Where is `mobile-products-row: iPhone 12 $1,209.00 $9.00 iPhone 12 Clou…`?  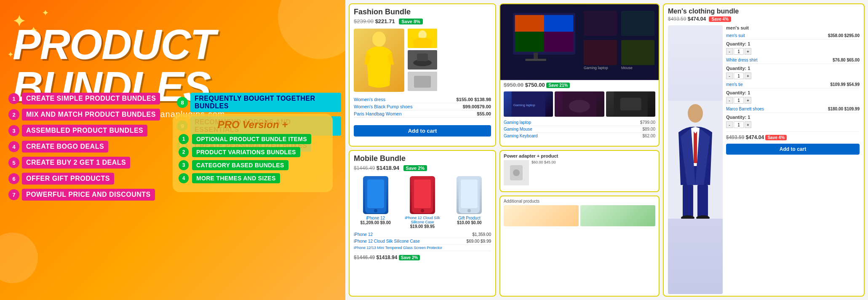
mobile-products-row: iPhone 12 $1,209.00 $9.00 iPhone 12 Clou… is located at coordinates (422, 202).